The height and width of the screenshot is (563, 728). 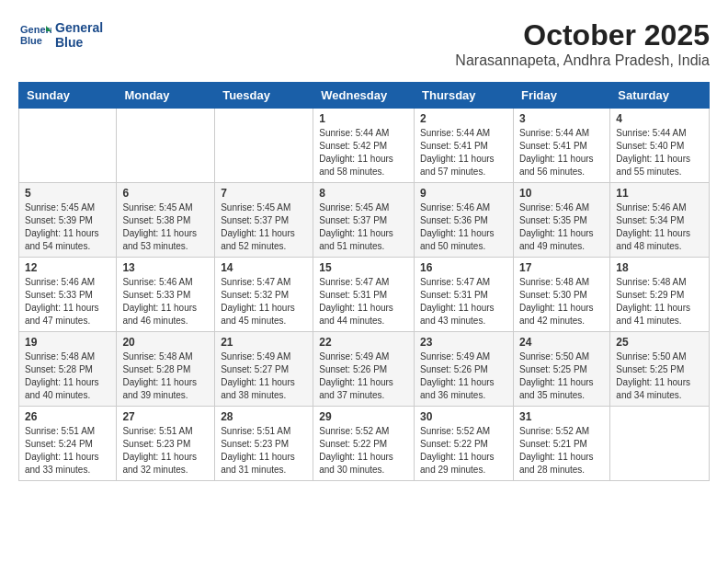 I want to click on day-number: 14, so click(x=264, y=268).